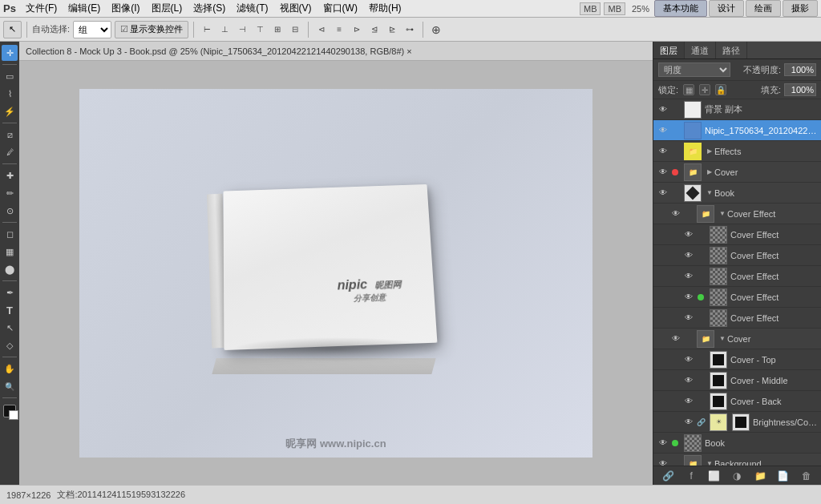 The width and height of the screenshot is (821, 504). I want to click on shape-tool: ◇, so click(10, 345).